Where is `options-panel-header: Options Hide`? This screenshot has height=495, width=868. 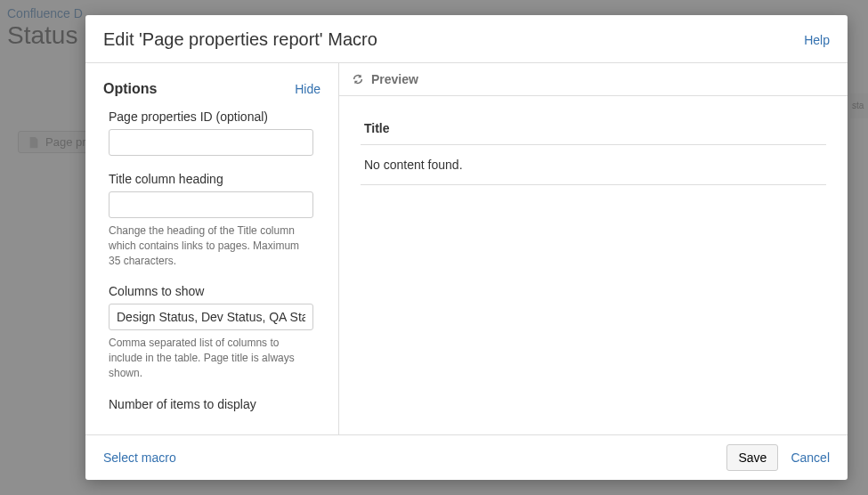 options-panel-header: Options Hide is located at coordinates (212, 82).